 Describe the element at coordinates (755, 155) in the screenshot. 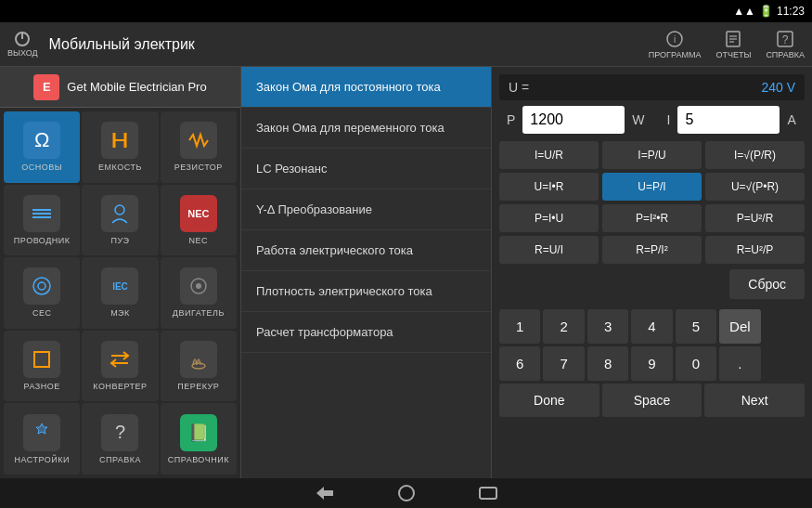

I see `formula-ivpr: I=√(P/R)` at that location.